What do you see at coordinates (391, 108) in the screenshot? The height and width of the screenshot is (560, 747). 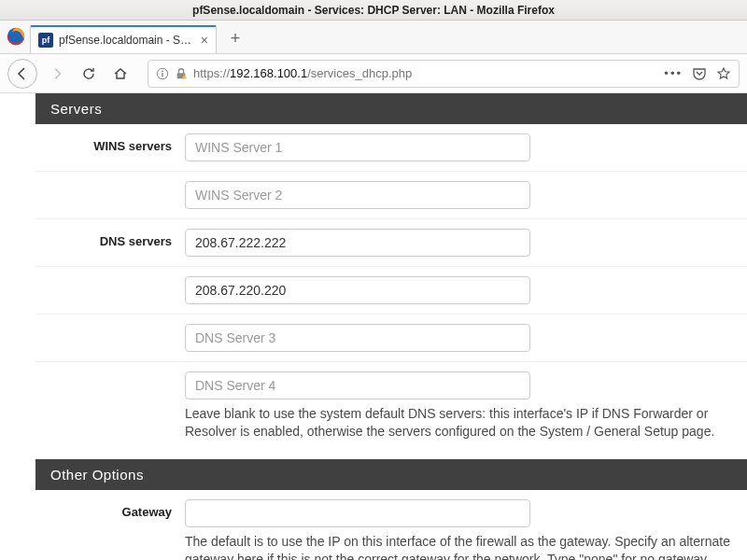 I see `section-header-servers: Servers` at bounding box center [391, 108].